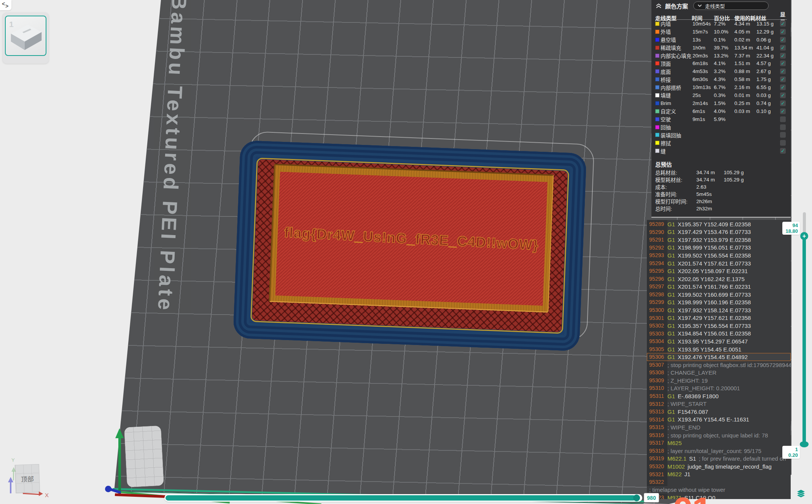  Describe the element at coordinates (719, 365) in the screenshot. I see `gcode-line: 95307; stop printing object flagbox.stl …` at that location.